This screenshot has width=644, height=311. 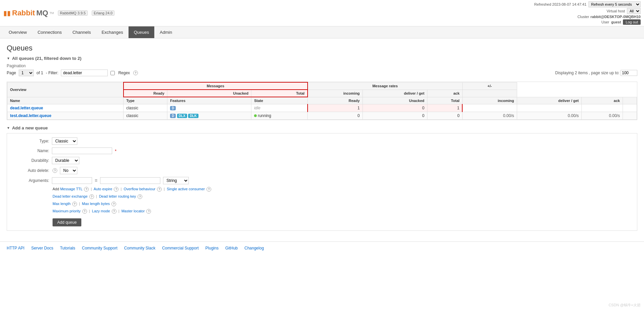 I want to click on single-active-consumer-link: Single active consumer, so click(x=186, y=189).